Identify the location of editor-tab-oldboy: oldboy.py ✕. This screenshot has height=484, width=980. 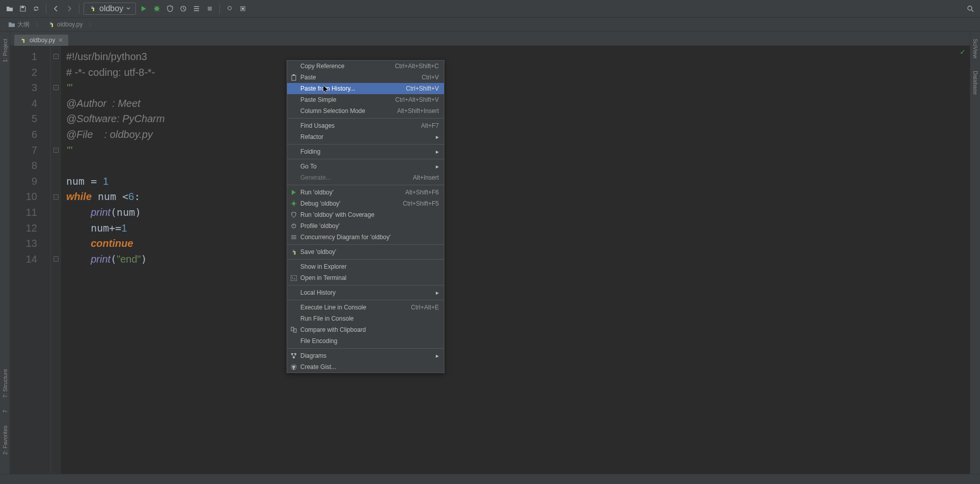
(41, 40).